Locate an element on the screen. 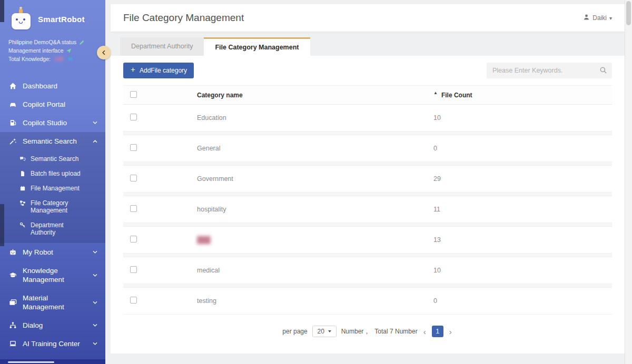 The height and width of the screenshot is (364, 632). sidebar-item-dashboard: Dashboard is located at coordinates (53, 86).